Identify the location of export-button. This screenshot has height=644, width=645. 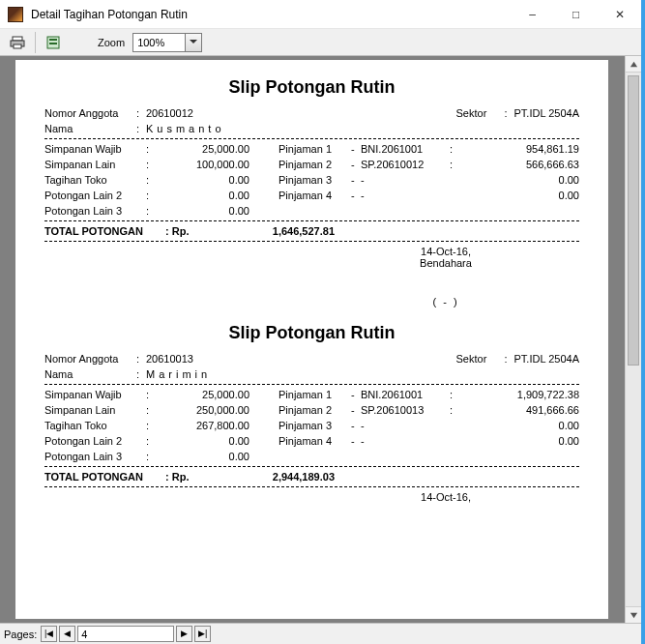
(53, 43).